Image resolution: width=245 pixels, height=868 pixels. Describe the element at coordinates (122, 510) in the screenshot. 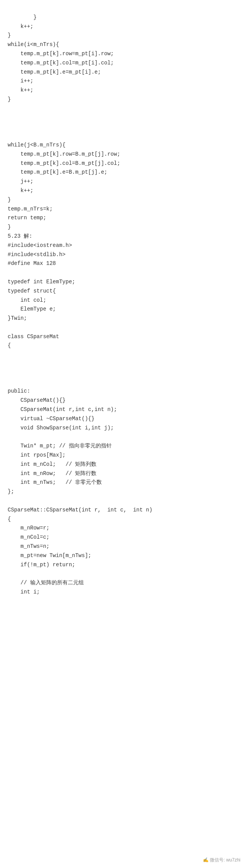

I see `code-line: CSparseMat::CSparseMat(int r, int c, int…` at that location.